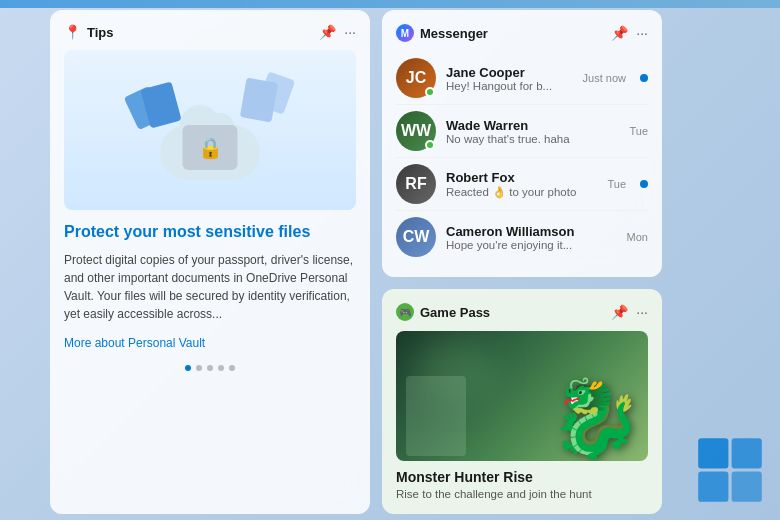 This screenshot has width=780, height=520. Describe the element at coordinates (532, 238) in the screenshot. I see `cameron-info: Cameron Williamson Hope you're enjoying …` at that location.